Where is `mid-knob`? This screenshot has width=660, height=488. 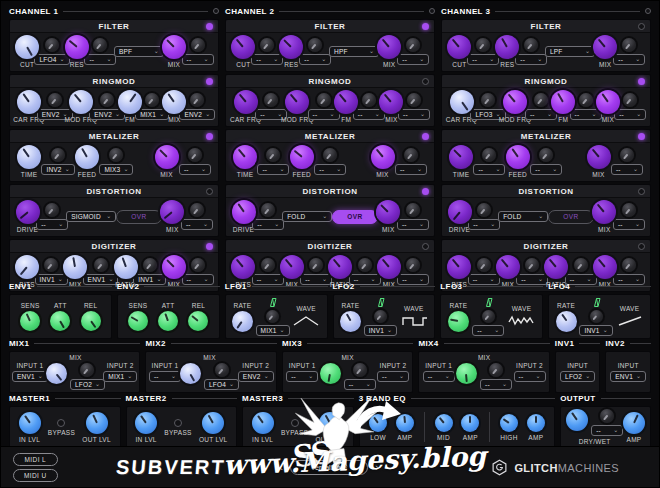
mid-knob is located at coordinates (444, 423).